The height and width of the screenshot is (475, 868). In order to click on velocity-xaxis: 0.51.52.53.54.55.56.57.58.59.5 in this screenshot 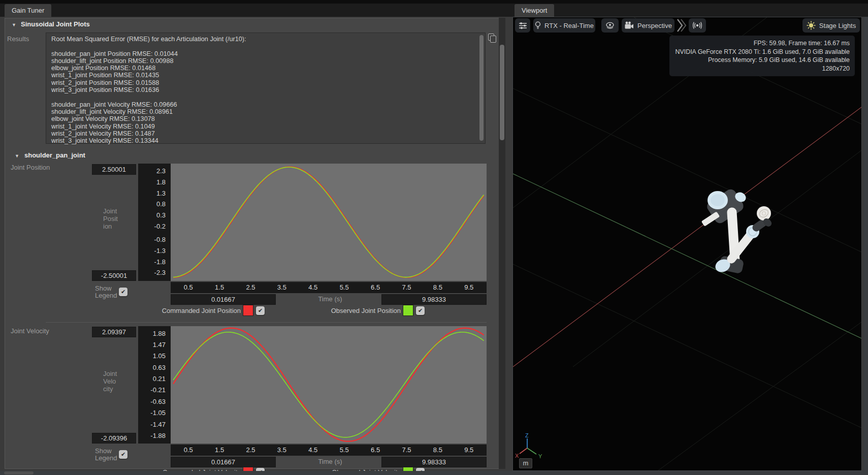, I will do `click(329, 450)`.